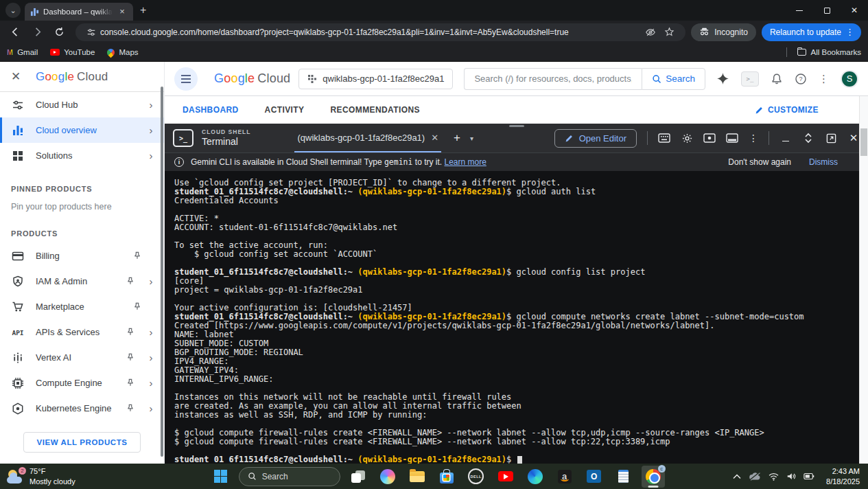  I want to click on browser-menu-kebab-icon: ⋮, so click(849, 32).